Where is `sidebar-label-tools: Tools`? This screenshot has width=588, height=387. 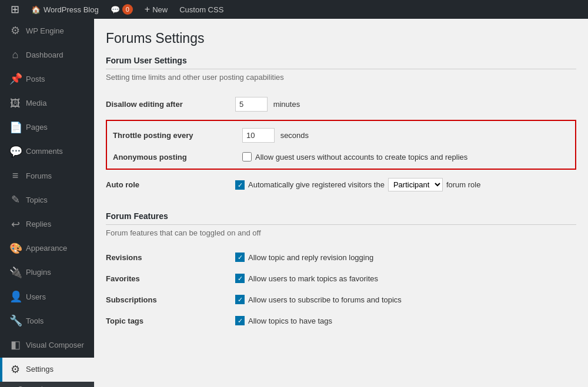 sidebar-label-tools: Tools is located at coordinates (35, 321).